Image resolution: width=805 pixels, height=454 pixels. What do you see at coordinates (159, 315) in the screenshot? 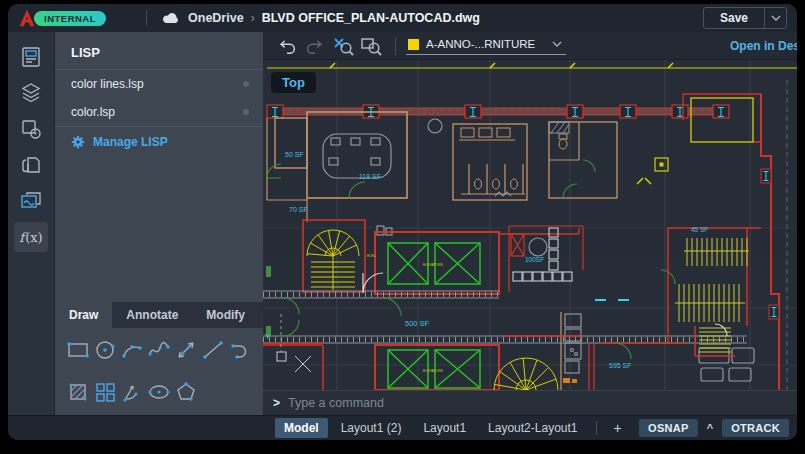
I see `palette-tabs: Draw Annotate Modify` at bounding box center [159, 315].